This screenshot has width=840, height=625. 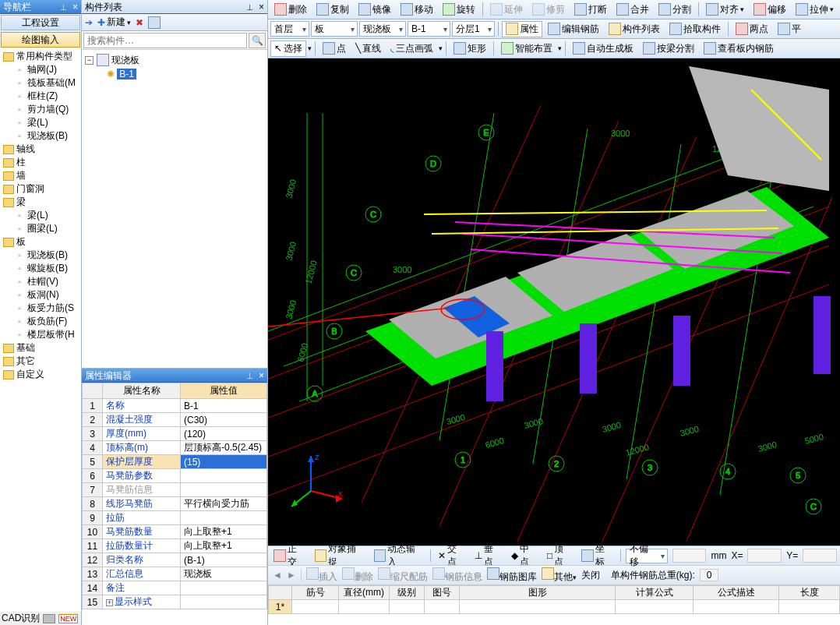 What do you see at coordinates (522, 30) in the screenshot?
I see `property-button: 属性` at bounding box center [522, 30].